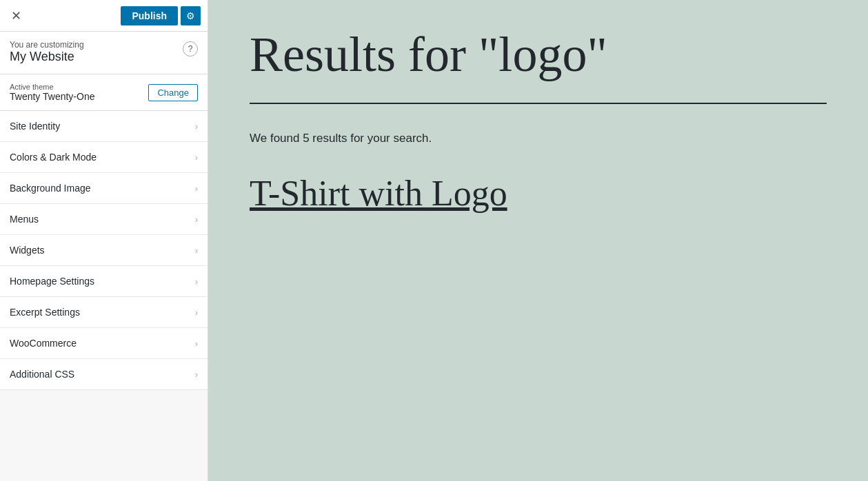 The image size is (868, 481). What do you see at coordinates (50, 188) in the screenshot?
I see `nav-item-label: Background Image` at bounding box center [50, 188].